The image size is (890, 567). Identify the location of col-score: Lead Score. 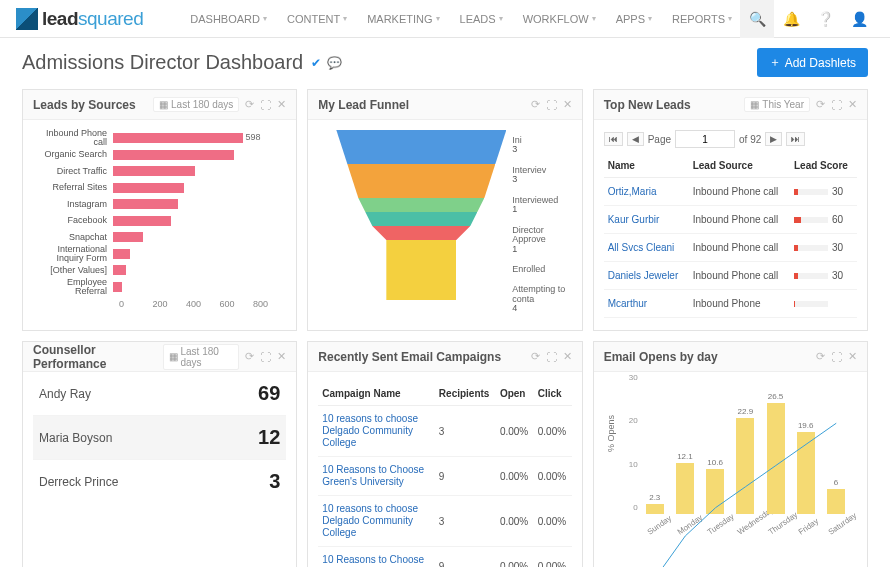
(824, 166).